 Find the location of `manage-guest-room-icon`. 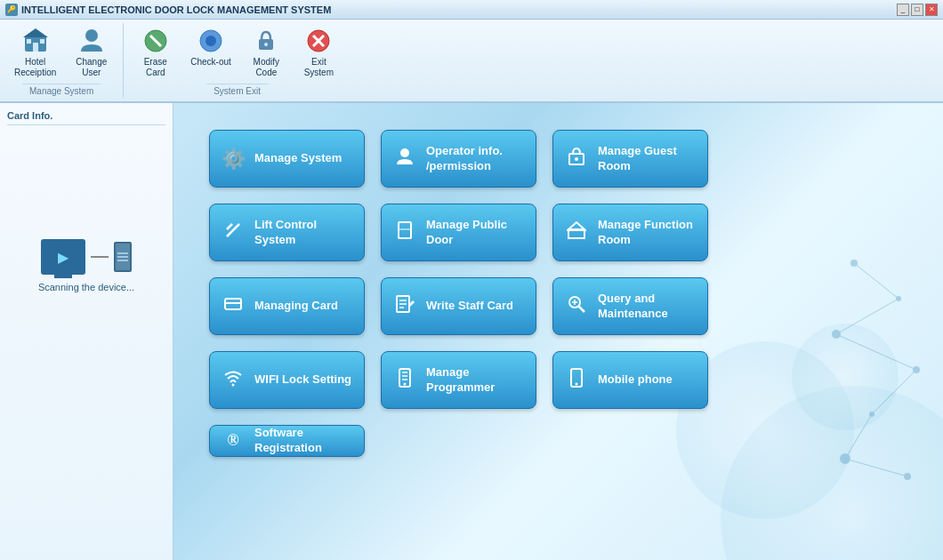

manage-guest-room-icon is located at coordinates (576, 159).